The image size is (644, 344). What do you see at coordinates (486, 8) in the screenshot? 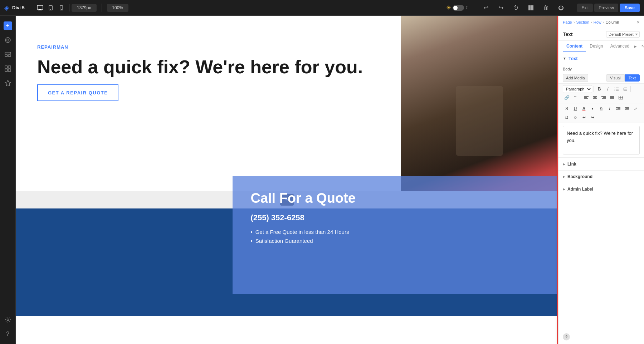
I see `undo-btn: ↩` at bounding box center [486, 8].